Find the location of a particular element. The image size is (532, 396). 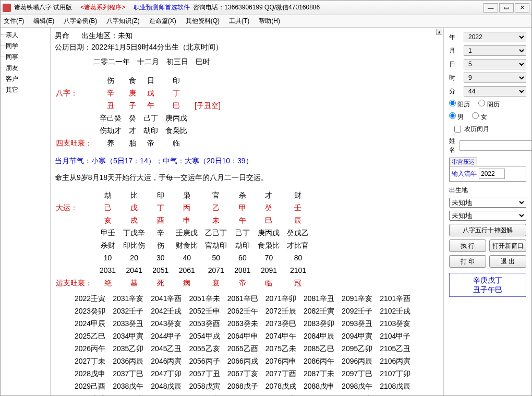

sidebar-item-clients: 客户 is located at coordinates (25, 79).